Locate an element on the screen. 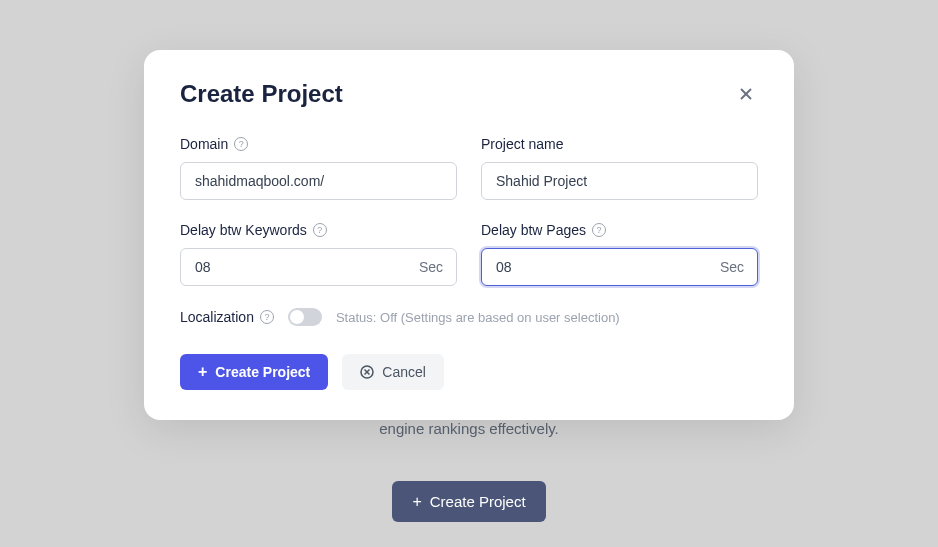 The image size is (938, 547). cancel-label: Cancel is located at coordinates (404, 372).